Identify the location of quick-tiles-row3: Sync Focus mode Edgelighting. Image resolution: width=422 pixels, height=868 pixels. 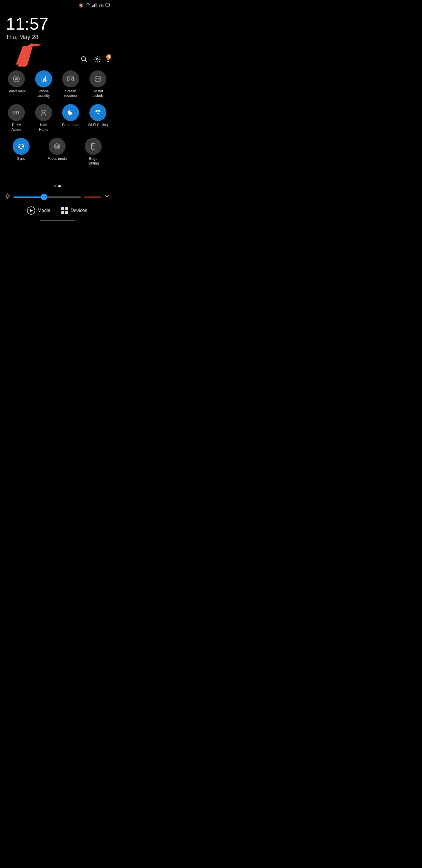
(57, 152).